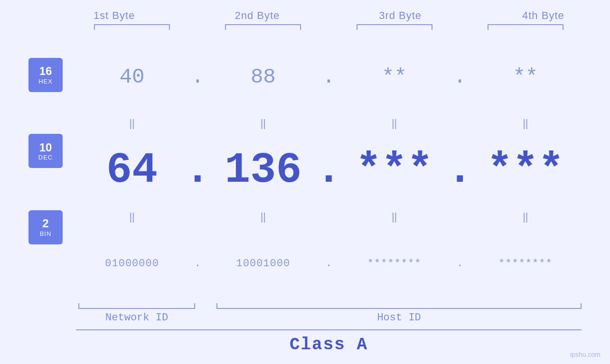 The width and height of the screenshot is (610, 364). Describe the element at coordinates (46, 71) in the screenshot. I see `hex-num: 16` at that location.